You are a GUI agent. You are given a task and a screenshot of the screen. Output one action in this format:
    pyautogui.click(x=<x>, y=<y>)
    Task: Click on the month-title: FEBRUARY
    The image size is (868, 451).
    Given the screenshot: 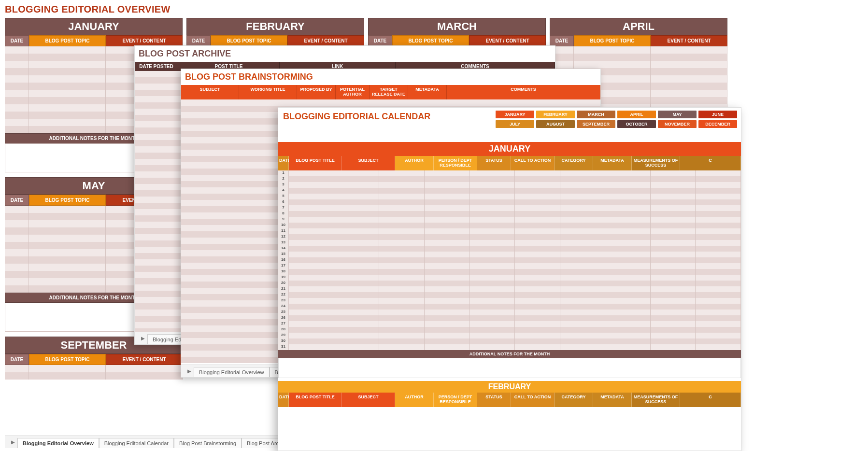 What is the action you would take?
    pyautogui.click(x=275, y=27)
    